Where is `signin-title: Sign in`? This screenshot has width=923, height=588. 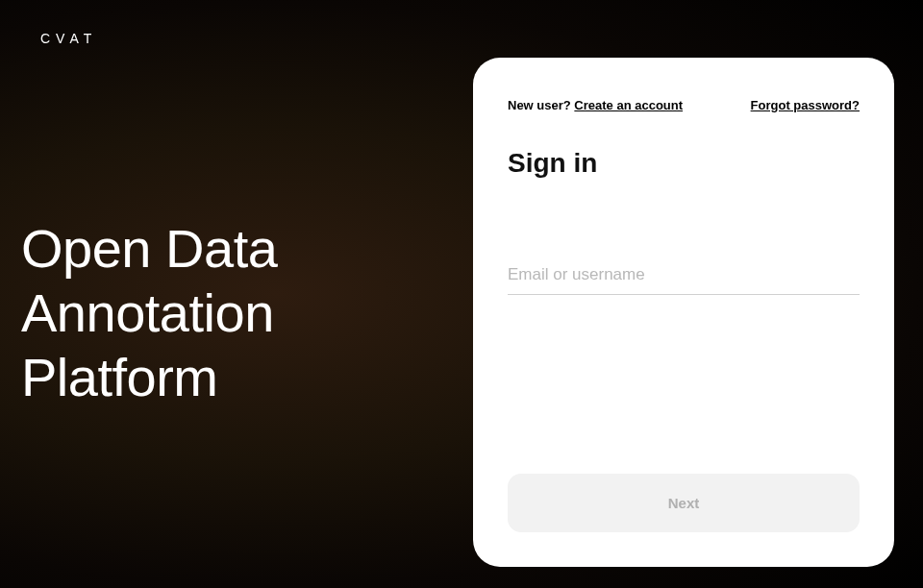
signin-title: Sign in is located at coordinates (684, 163).